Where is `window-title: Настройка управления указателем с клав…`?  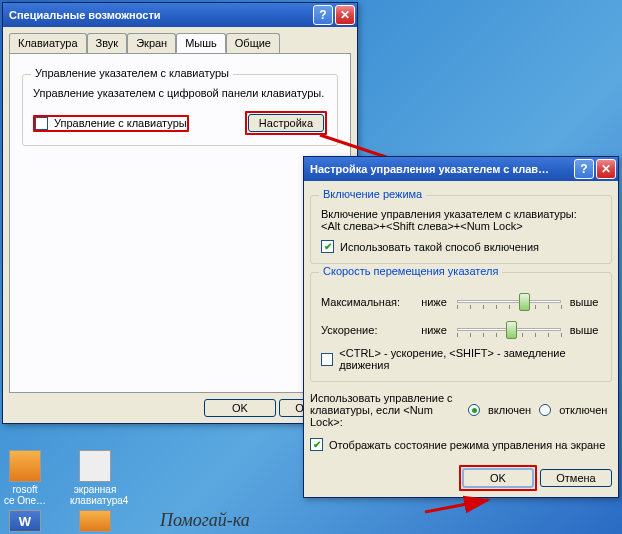 window-title: Настройка управления указателем с клав… is located at coordinates (441, 169).